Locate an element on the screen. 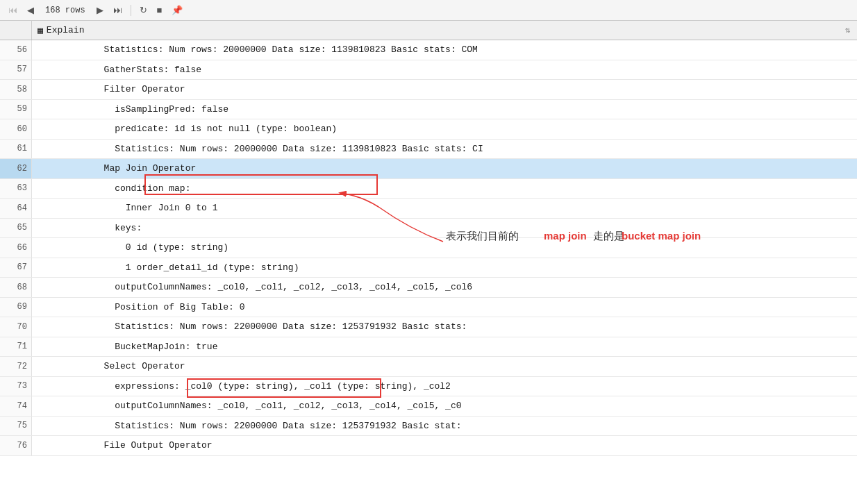  row-number: 59 is located at coordinates (16, 110).